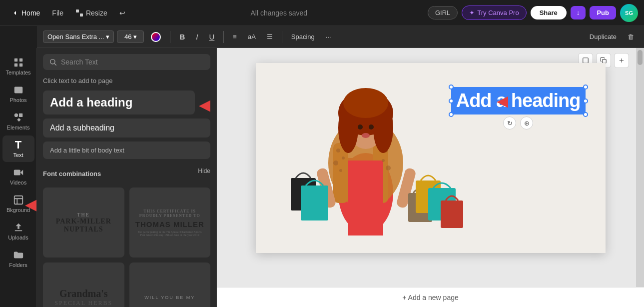 The image size is (644, 307). What do you see at coordinates (170, 214) in the screenshot?
I see `combo2-top-text: This certificate is proudly presented to` at bounding box center [170, 214].